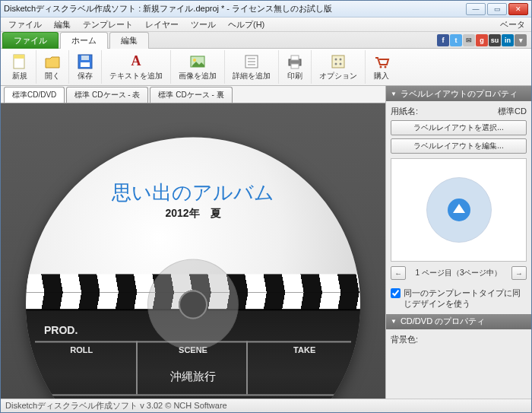 The height and width of the screenshot is (413, 532). I want to click on buy-label: 購入, so click(382, 76).